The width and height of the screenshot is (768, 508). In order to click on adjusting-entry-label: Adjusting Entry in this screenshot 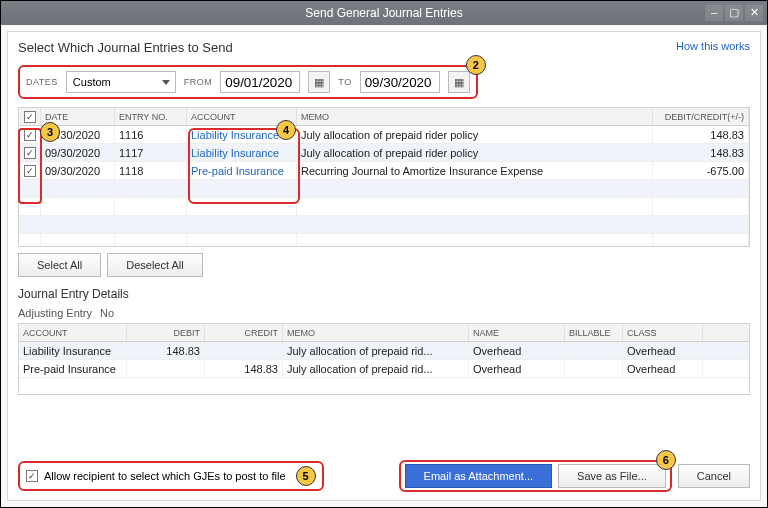, I will do `click(55, 313)`.